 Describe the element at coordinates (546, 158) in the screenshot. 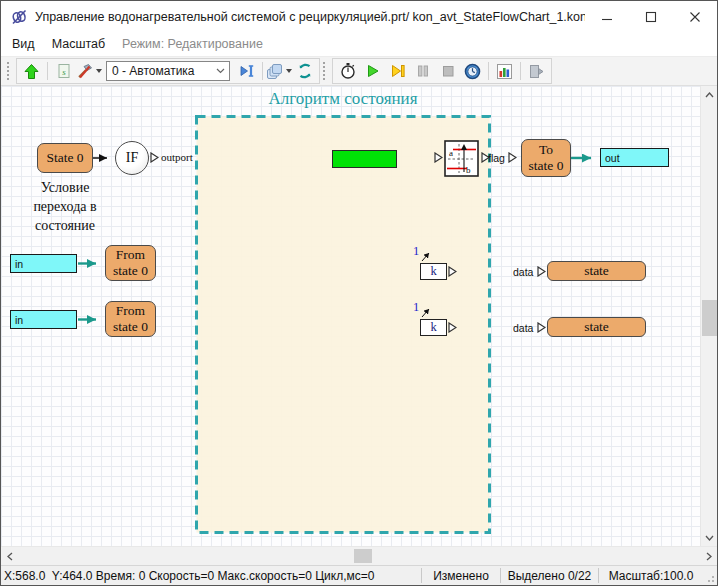

I see `to-state0-block: To state 0` at that location.